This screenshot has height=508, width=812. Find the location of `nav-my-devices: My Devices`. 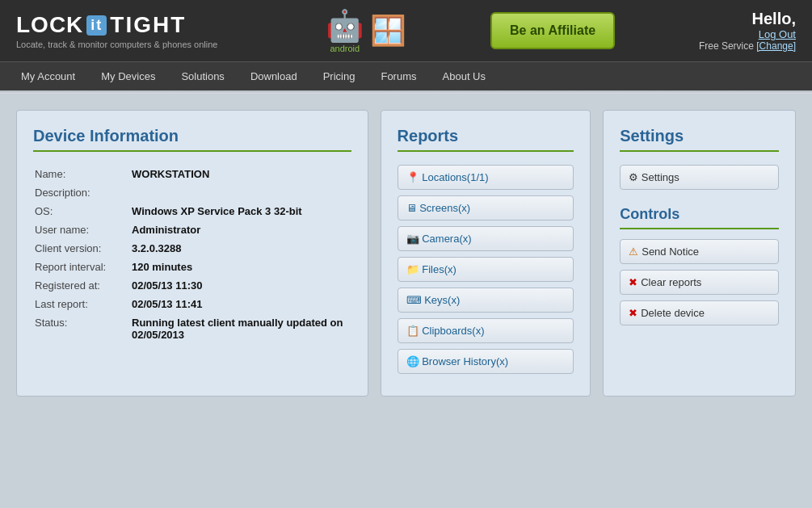

nav-my-devices: My Devices is located at coordinates (128, 76).